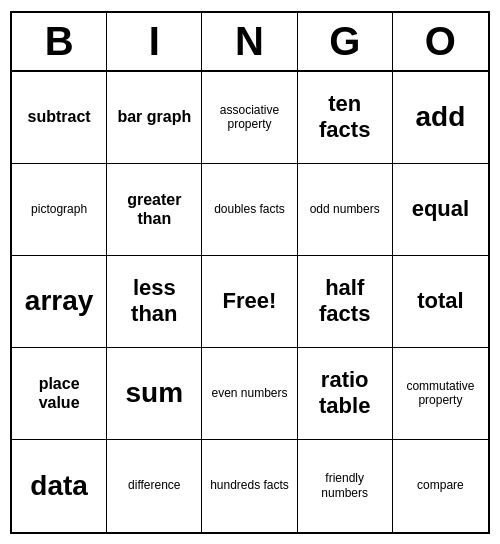 The width and height of the screenshot is (500, 544). I want to click on cell-text: greater than, so click(154, 209).